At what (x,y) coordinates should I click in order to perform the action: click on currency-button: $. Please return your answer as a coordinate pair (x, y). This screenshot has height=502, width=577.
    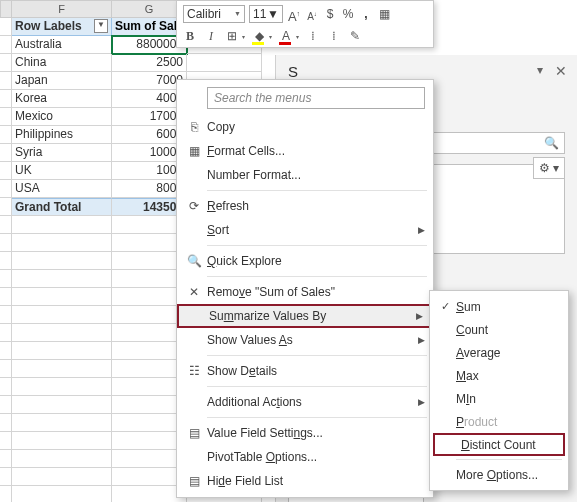
    Looking at the image, I should click on (330, 14).